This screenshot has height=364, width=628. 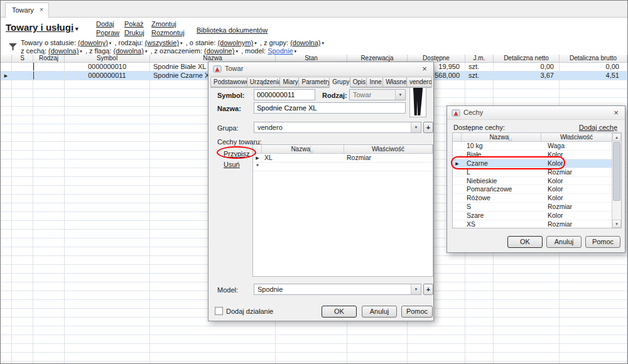 What do you see at coordinates (305, 43) in the screenshot?
I see `filter-grupa-link: (dowolna)` at bounding box center [305, 43].